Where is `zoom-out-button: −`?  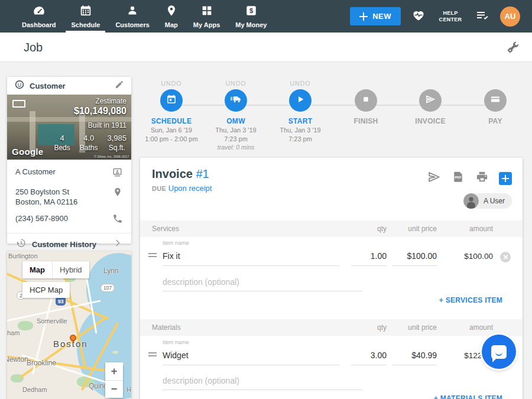 zoom-out-button: − is located at coordinates (114, 389).